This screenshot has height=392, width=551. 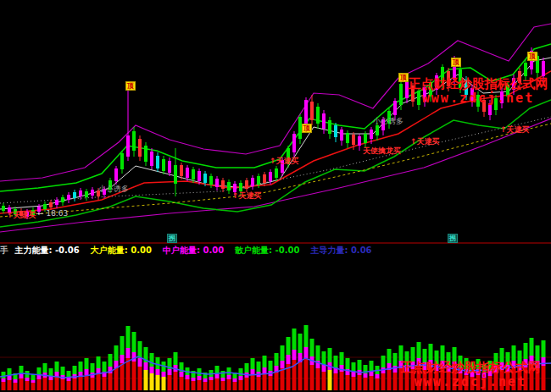 What do you see at coordinates (193, 251) in the screenshot?
I see `indicator-value: 中户能量: 0.00` at bounding box center [193, 251].